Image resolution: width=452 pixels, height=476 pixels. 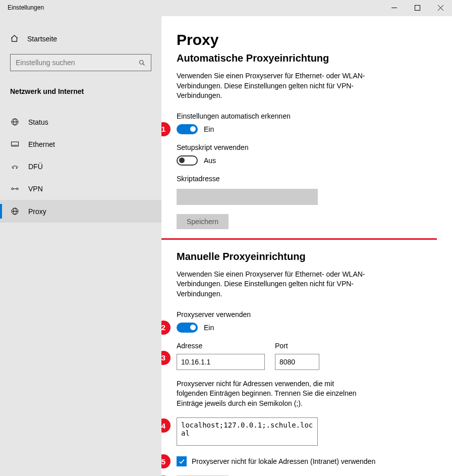 I want to click on use-proxy-state: Ein, so click(x=209, y=328).